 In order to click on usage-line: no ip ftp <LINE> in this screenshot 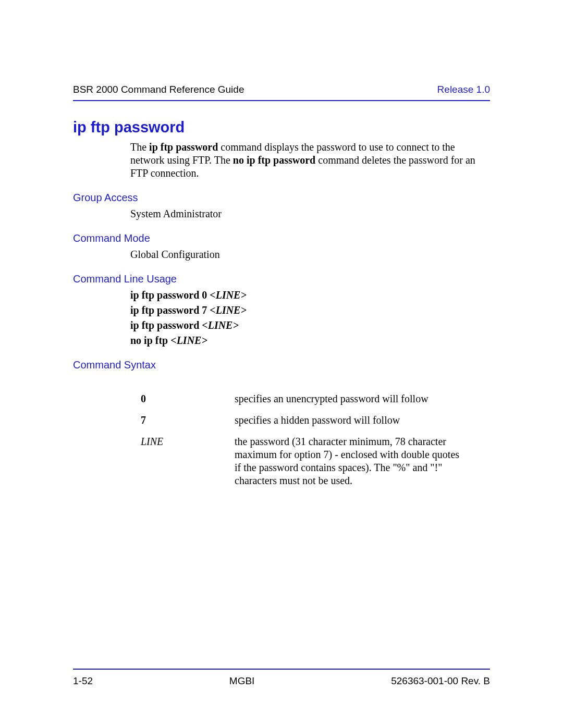, I will do `click(308, 341)`.